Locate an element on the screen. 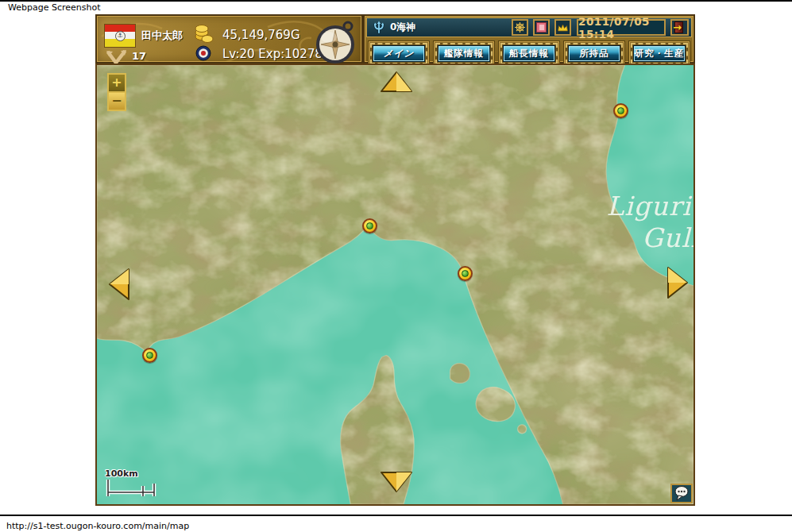  nav-button-row: メイン 艦隊情報 船長情報 所持品 研究・生産 is located at coordinates (529, 52).